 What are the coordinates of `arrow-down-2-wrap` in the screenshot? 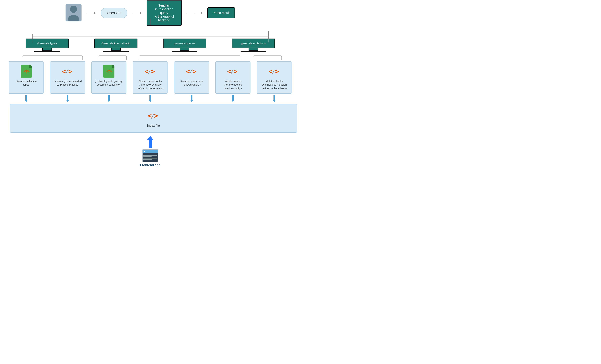 It's located at (68, 99).